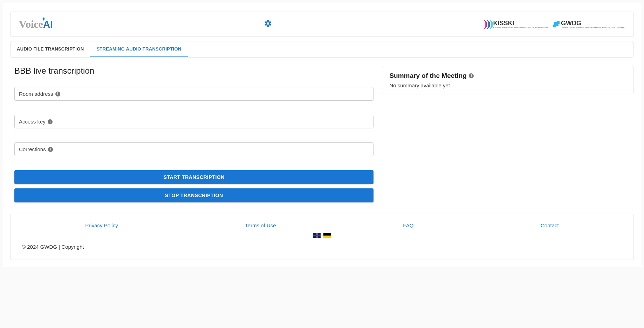  What do you see at coordinates (322, 237) in the screenshot?
I see `footer: Privacy Policy Terms of Use FAQ Contact …` at bounding box center [322, 237].